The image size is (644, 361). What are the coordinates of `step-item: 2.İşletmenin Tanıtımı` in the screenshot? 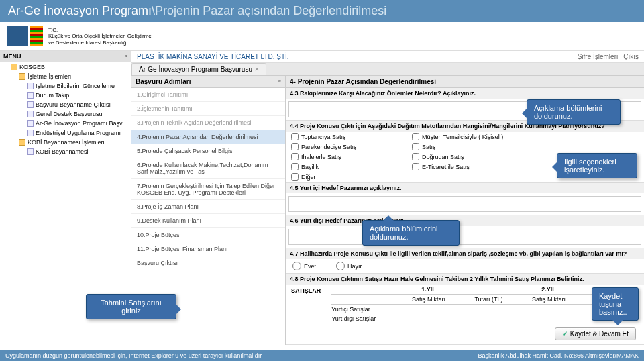 It's located at (208, 109).